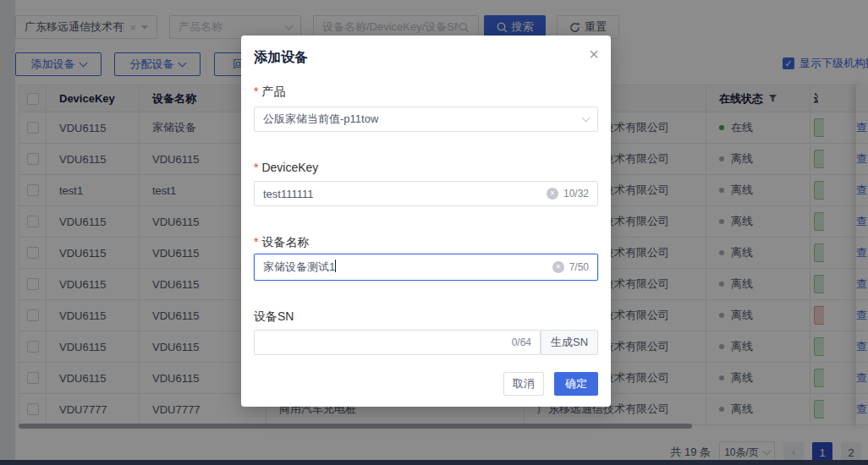 The image size is (868, 465). I want to click on product-field-label: *产品, so click(269, 92).